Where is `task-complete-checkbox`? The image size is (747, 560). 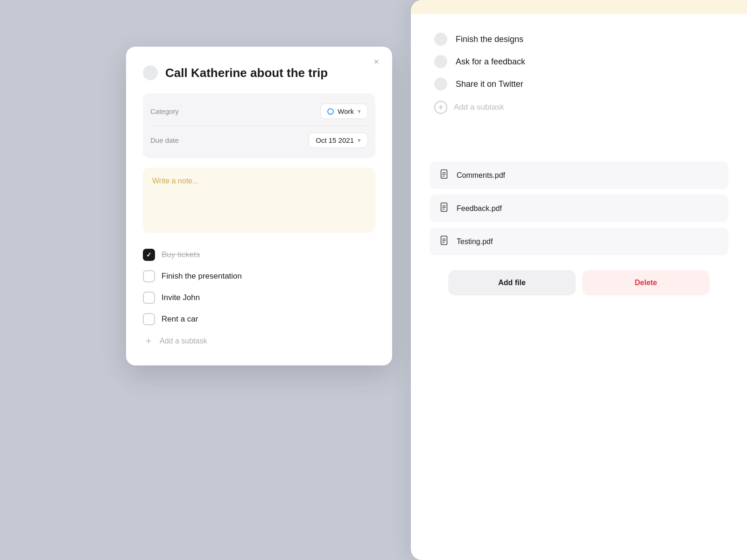
task-complete-checkbox is located at coordinates (150, 73).